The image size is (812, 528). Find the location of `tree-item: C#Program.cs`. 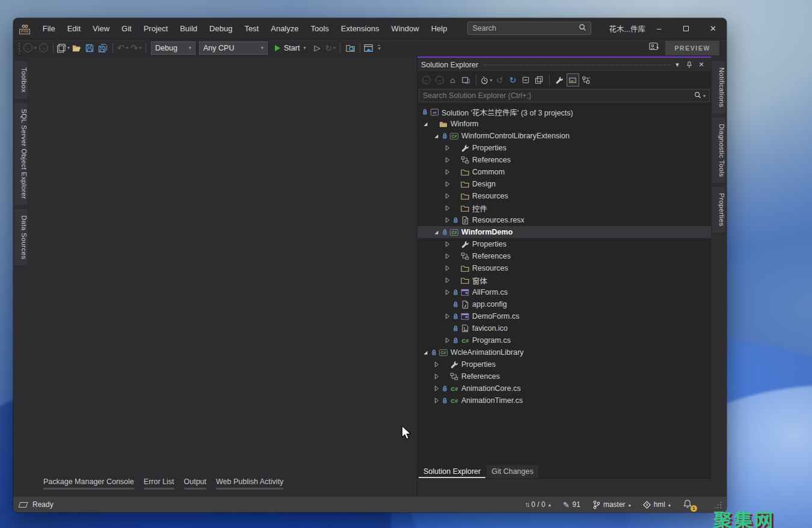

tree-item: C#Program.cs is located at coordinates (564, 340).